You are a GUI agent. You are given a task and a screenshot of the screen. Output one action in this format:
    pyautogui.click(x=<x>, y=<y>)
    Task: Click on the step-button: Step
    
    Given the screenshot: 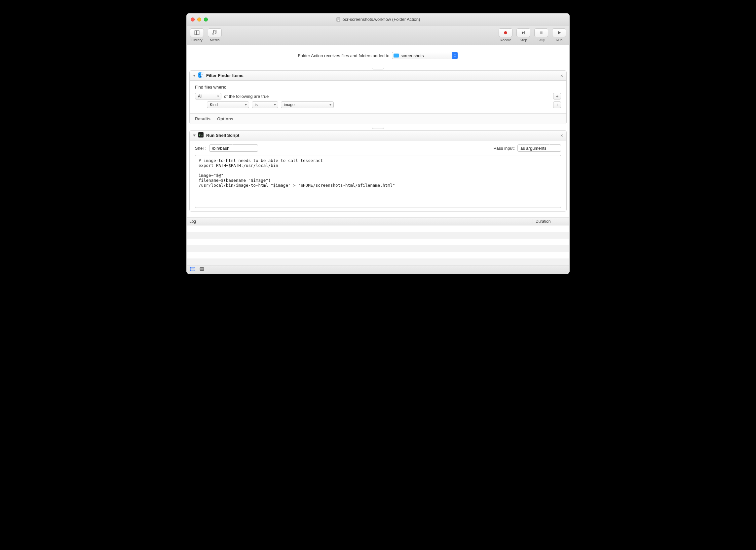 What is the action you would take?
    pyautogui.click(x=523, y=35)
    